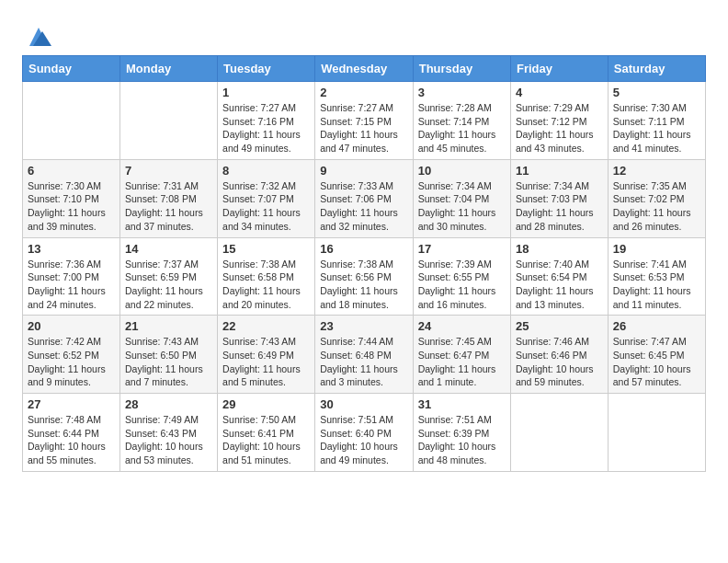 This screenshot has width=728, height=563. What do you see at coordinates (461, 69) in the screenshot?
I see `calendar-header-thursday: Thursday` at bounding box center [461, 69].